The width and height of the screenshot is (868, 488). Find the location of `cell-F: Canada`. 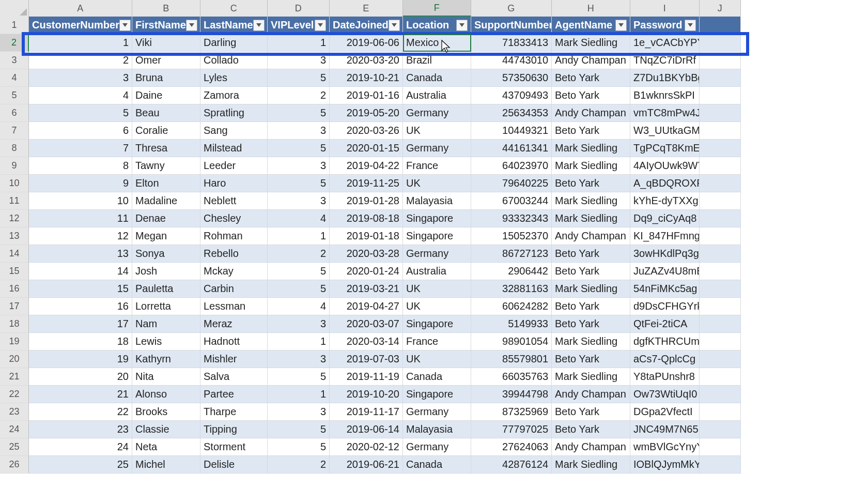

cell-F: Canada is located at coordinates (437, 465).